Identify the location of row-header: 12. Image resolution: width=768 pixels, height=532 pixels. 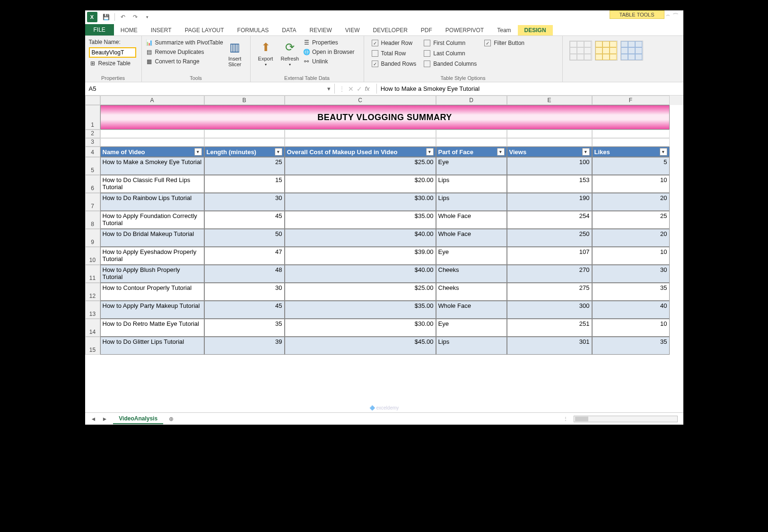
(93, 292).